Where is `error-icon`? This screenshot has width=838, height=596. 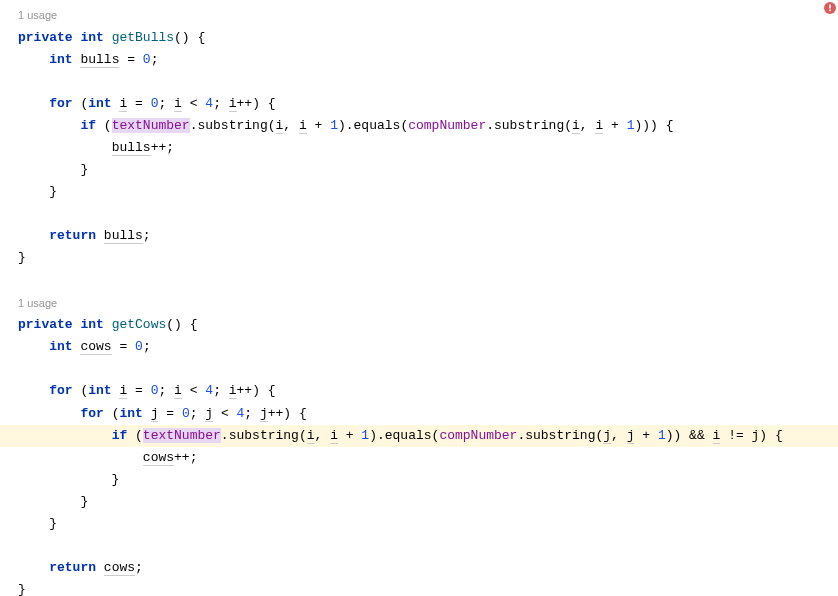 error-icon is located at coordinates (830, 8).